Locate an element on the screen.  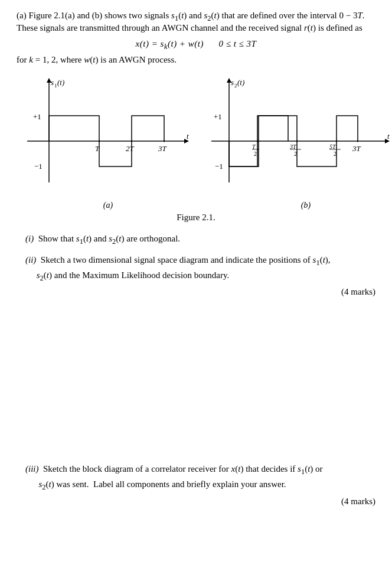
figure-a-label: (a) is located at coordinates (108, 205).